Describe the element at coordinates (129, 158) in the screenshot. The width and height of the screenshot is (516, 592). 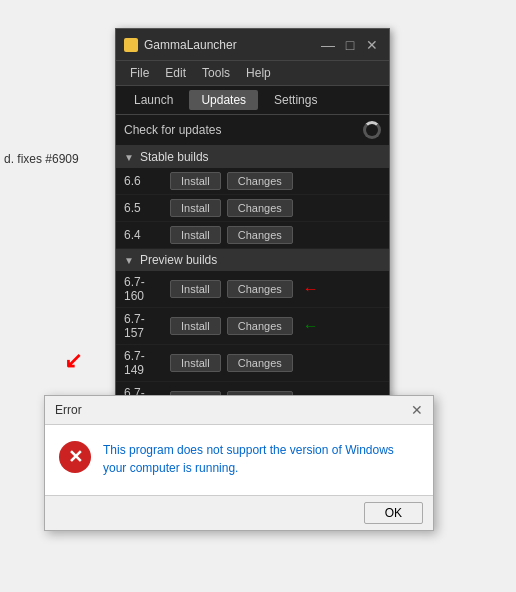
I see `collapse-triangle-stable: ▼` at that location.